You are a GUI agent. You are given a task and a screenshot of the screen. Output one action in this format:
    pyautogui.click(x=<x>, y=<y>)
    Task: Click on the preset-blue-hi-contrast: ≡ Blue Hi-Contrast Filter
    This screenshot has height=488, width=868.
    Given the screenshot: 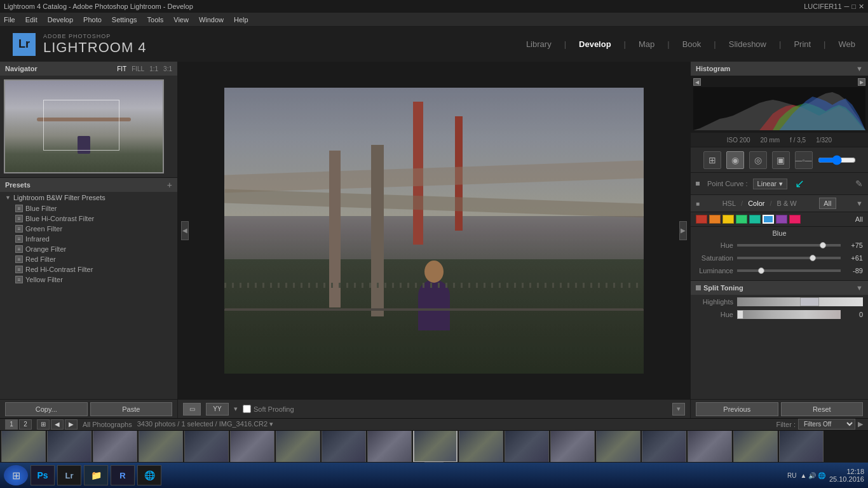 What is the action you would take?
    pyautogui.click(x=89, y=219)
    